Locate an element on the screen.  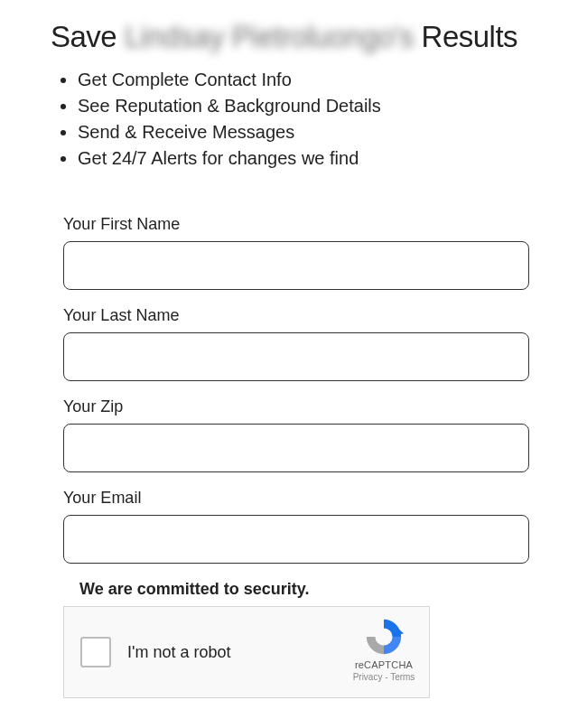
recaptcha-brand-text: reCAPTCHA is located at coordinates (384, 665).